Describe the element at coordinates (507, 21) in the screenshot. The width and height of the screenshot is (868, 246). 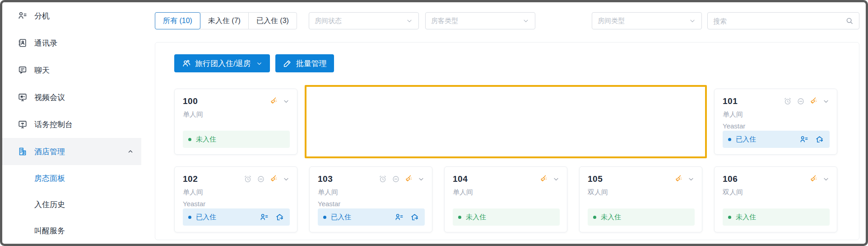
I see `filter-bar: 所有 (10) 未入住 (7) 已入住 (3) 房间状态 房客类型 房间类型` at that location.